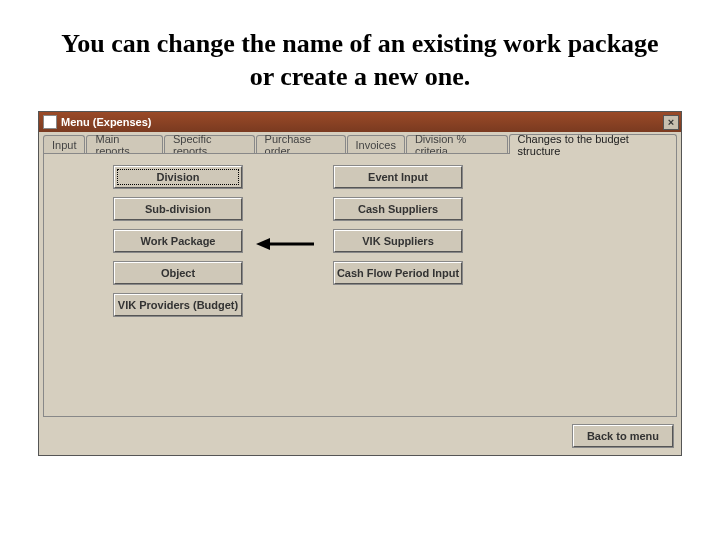 Image resolution: width=720 pixels, height=540 pixels. Describe the element at coordinates (376, 144) in the screenshot. I see `tab-invoices: Invoices` at that location.